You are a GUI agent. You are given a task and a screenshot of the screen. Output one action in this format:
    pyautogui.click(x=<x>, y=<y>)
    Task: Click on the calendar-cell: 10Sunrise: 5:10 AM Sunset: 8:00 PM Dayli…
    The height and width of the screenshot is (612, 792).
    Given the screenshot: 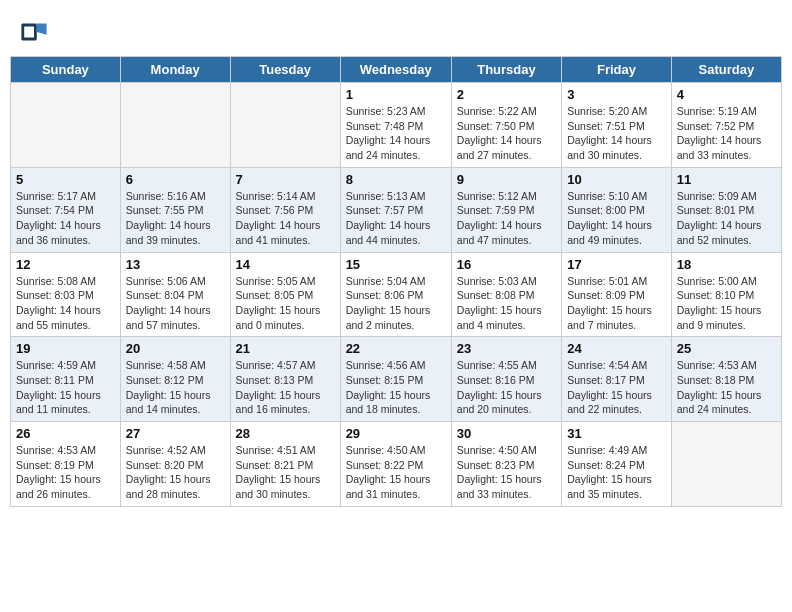 What is the action you would take?
    pyautogui.click(x=617, y=210)
    